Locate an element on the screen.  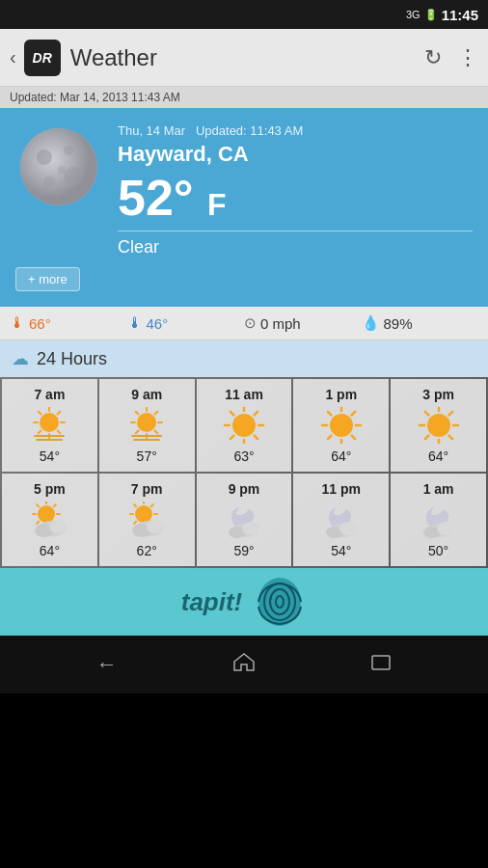
wind-icon: ⊙ is located at coordinates (251, 323).